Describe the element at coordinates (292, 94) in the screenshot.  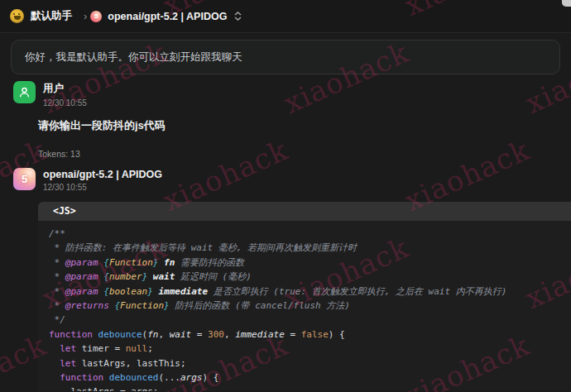
I see `user-message-header: 用户 12/30 10:55` at that location.